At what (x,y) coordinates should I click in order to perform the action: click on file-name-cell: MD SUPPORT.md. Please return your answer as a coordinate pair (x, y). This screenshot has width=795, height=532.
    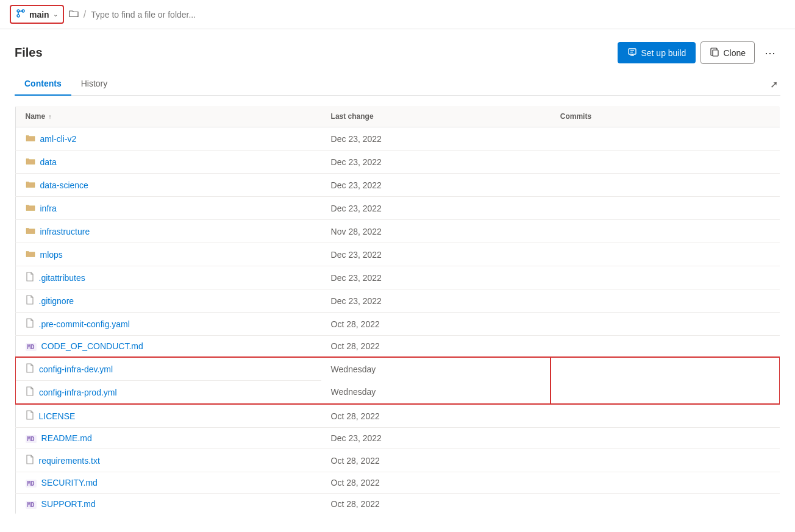
    Looking at the image, I should click on (168, 505).